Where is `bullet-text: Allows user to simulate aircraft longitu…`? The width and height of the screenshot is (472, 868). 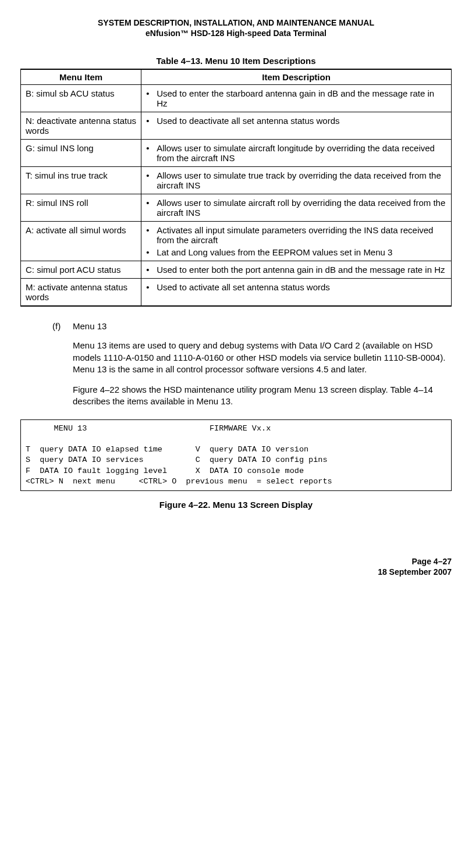
bullet-text: Allows user to simulate aircraft longitu… is located at coordinates (301, 153).